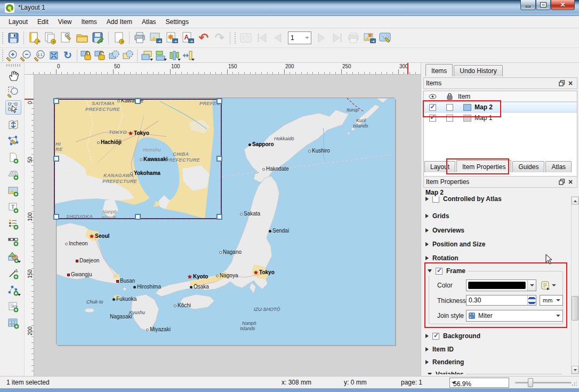 The height and width of the screenshot is (392, 579). Describe the element at coordinates (262, 38) in the screenshot. I see `first-feature-button` at that location.